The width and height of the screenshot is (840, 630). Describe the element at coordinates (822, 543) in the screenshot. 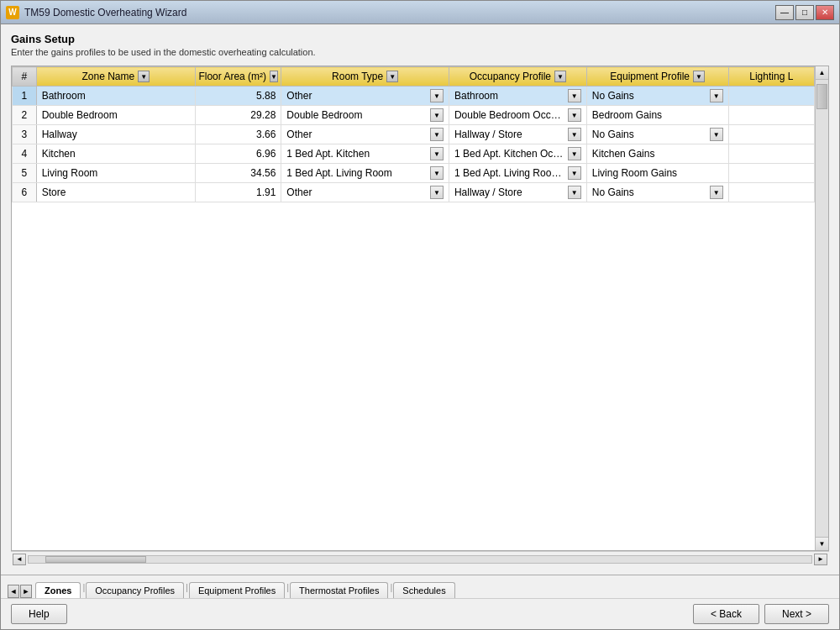

I see `scroll-down-btn: ▼` at that location.